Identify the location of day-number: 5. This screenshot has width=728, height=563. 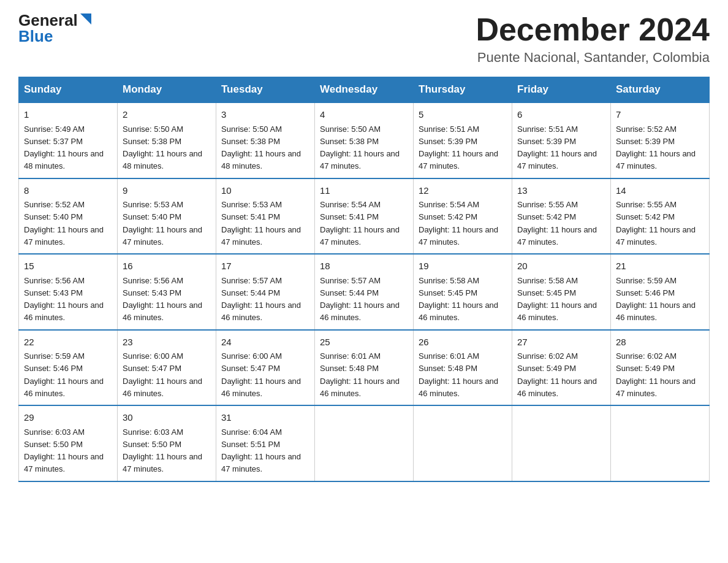
(463, 115).